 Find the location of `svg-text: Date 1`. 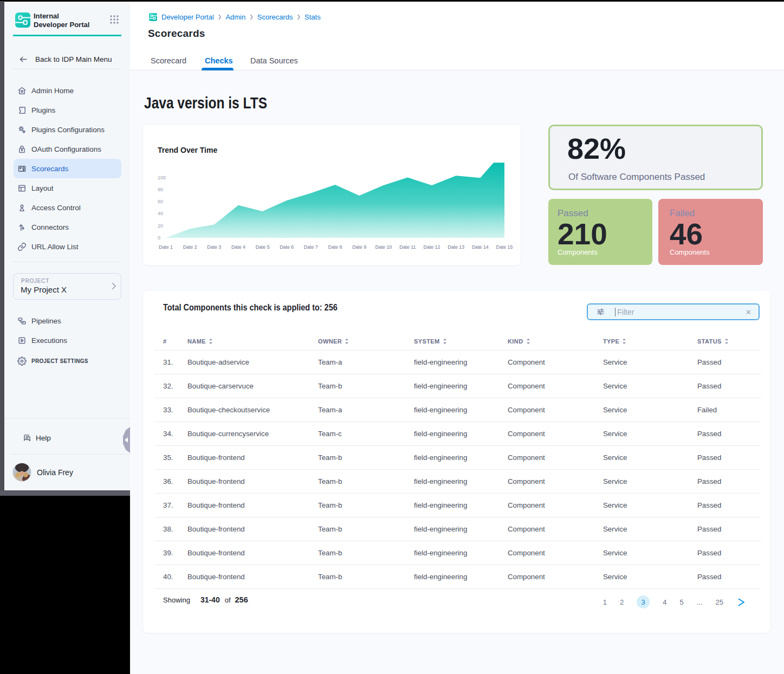

svg-text: Date 1 is located at coordinates (166, 247).